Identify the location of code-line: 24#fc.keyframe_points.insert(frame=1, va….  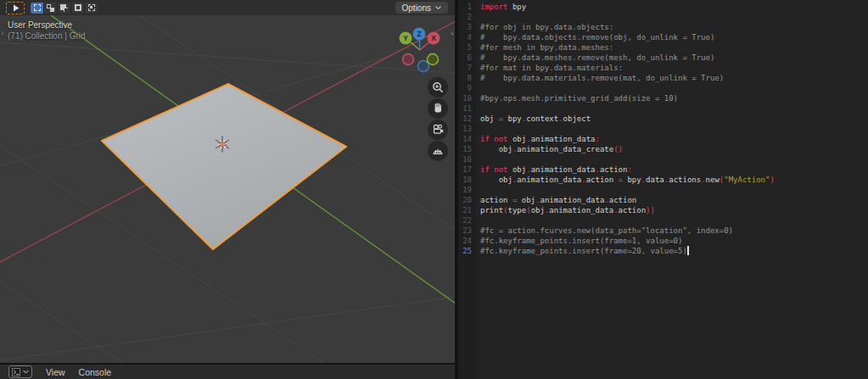
(664, 241).